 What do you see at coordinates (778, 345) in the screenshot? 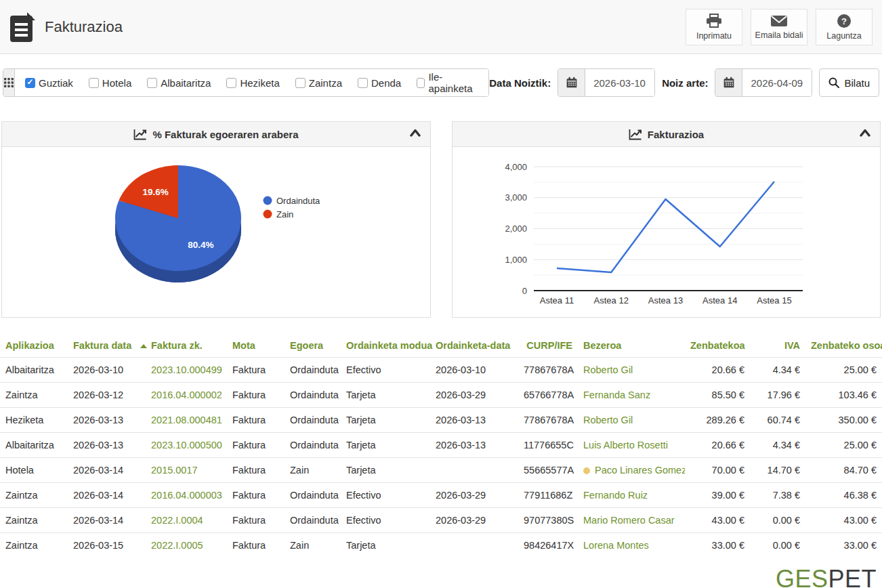
I see `column-header-iva: IVA` at bounding box center [778, 345].